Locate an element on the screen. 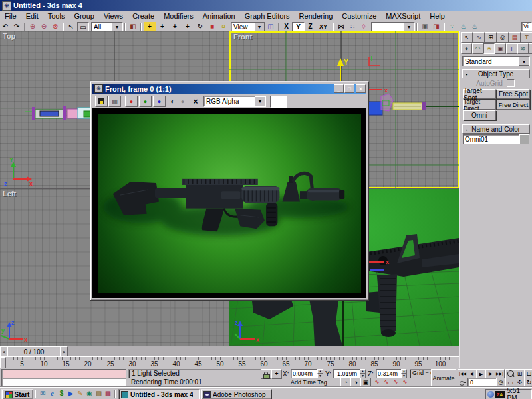  tray-zonealarm-icon: ZA is located at coordinates (500, 394).